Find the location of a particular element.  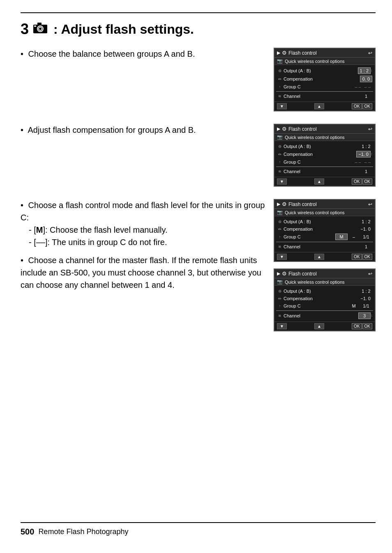

channel-icon-3: ≋ is located at coordinates (280, 247).